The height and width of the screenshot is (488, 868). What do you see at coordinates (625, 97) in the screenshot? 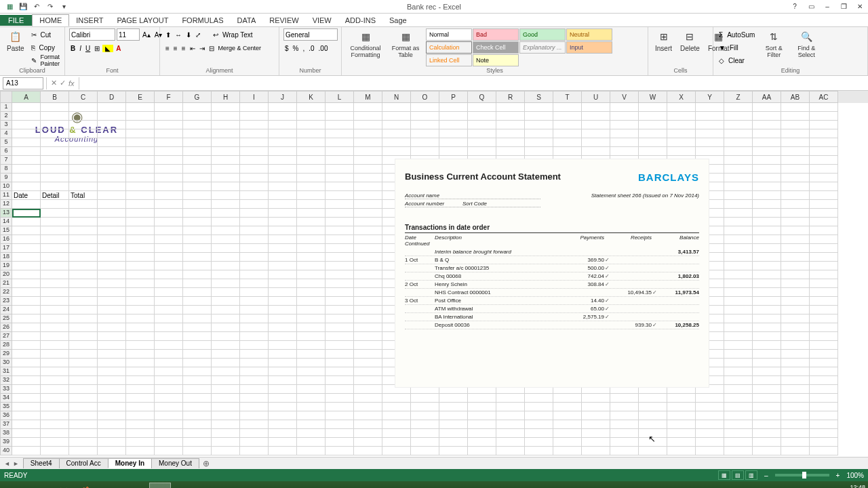
I see `col-header: V` at bounding box center [625, 97].